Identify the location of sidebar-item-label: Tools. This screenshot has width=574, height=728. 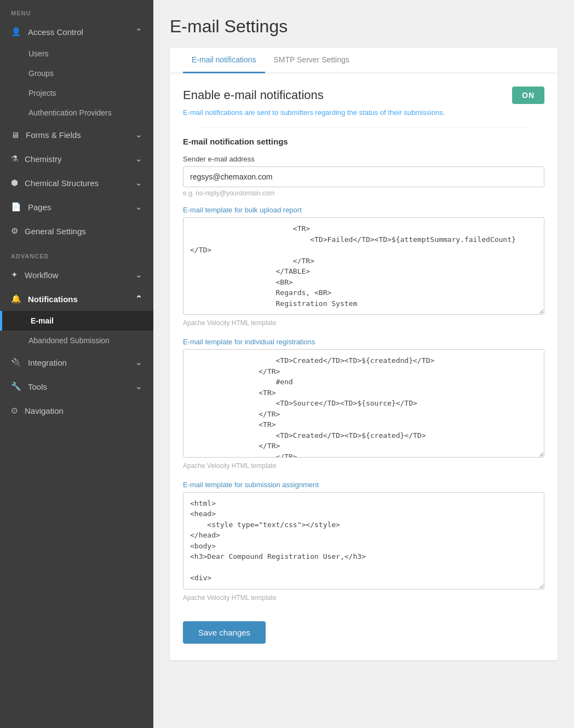
(37, 386).